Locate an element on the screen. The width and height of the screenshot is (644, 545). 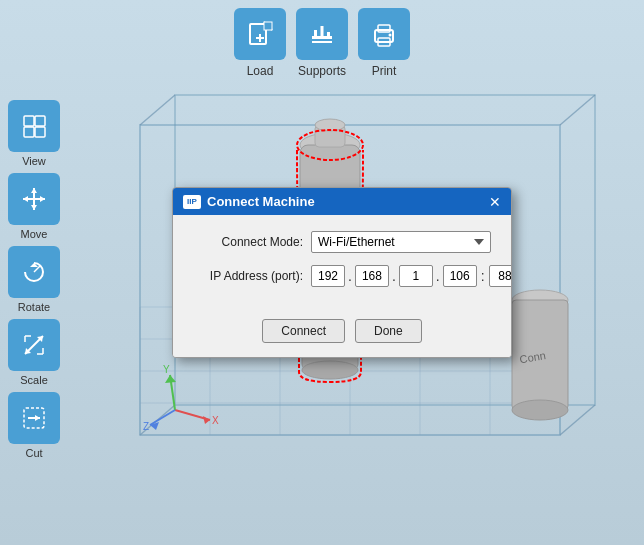
ip-colon: : is located at coordinates (483, 276).